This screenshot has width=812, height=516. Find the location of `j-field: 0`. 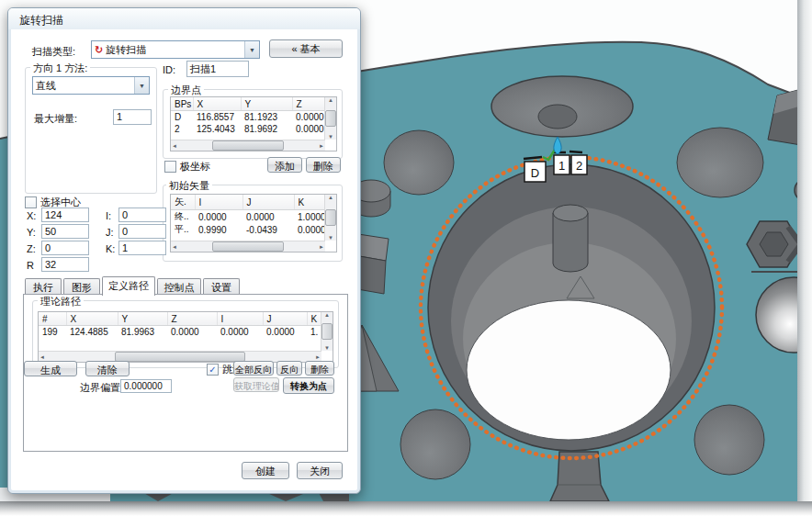

j-field: 0 is located at coordinates (142, 231).